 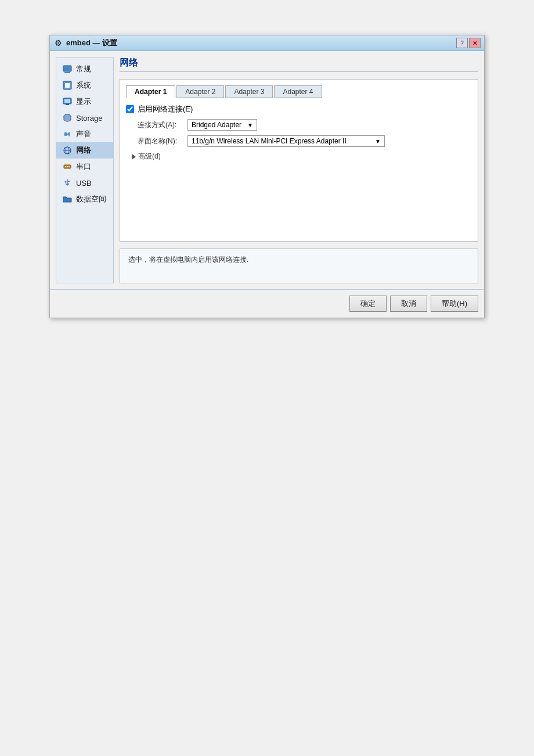 What do you see at coordinates (85, 85) in the screenshot?
I see `sidebar-item-system: 系统` at bounding box center [85, 85].